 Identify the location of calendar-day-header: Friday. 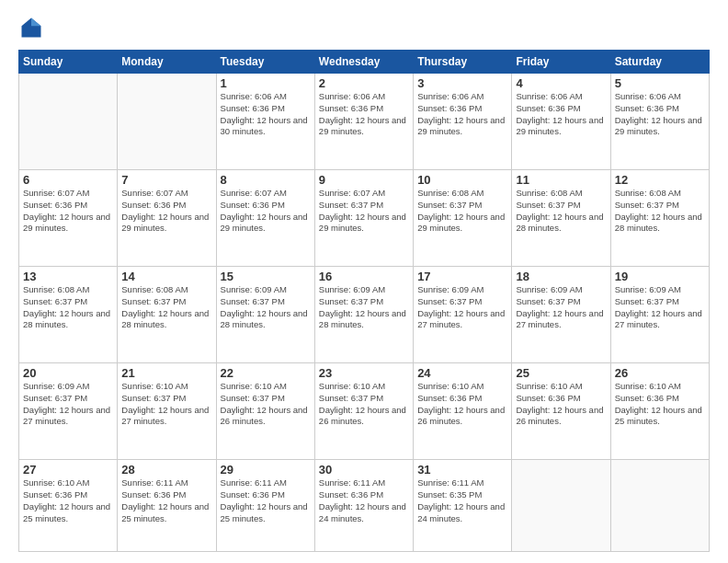
(561, 63).